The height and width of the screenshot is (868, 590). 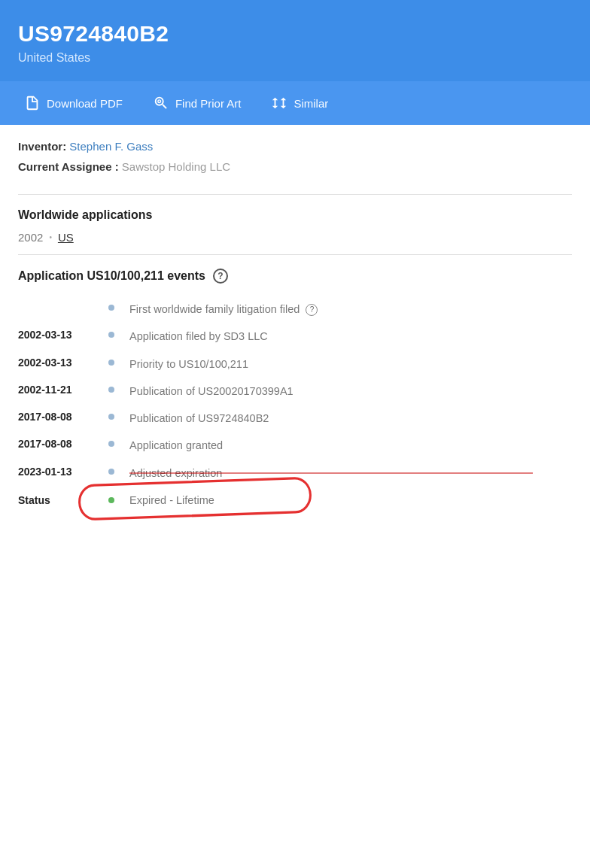 I want to click on patent-header: US9724840B2 United States, so click(x=295, y=41).